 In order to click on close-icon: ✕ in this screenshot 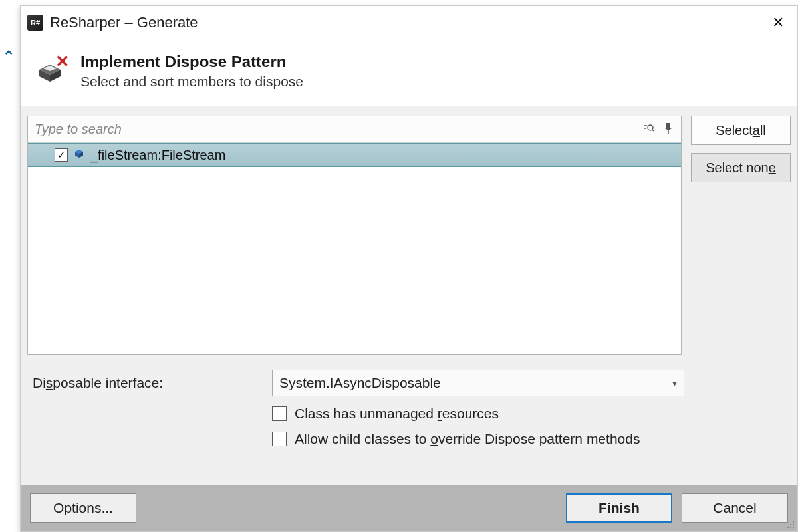, I will do `click(778, 23)`.